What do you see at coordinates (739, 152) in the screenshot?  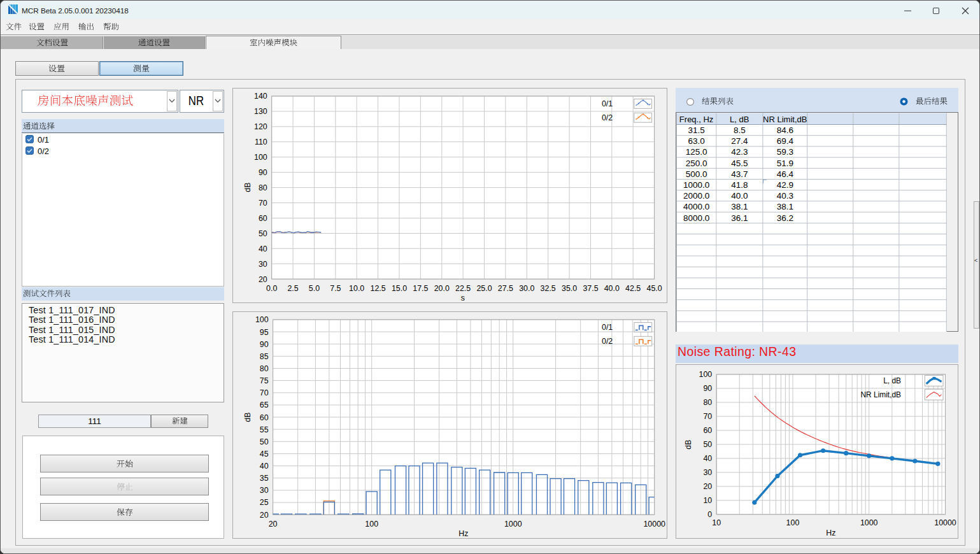 I see `svg-text: 42.3` at bounding box center [739, 152].